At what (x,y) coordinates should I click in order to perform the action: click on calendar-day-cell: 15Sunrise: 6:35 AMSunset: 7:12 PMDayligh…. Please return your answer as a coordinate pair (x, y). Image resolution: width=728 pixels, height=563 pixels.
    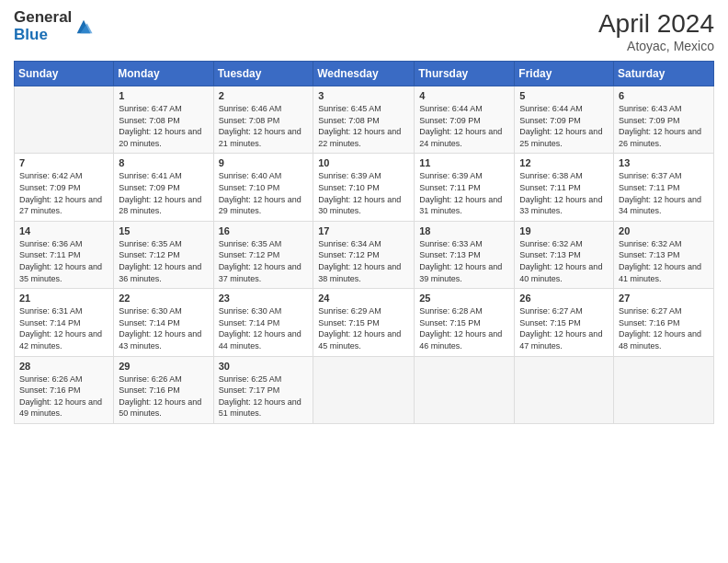
    Looking at the image, I should click on (164, 254).